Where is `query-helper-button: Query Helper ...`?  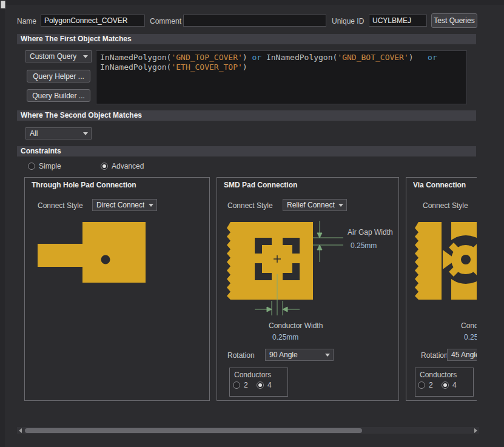
query-helper-button: Query Helper ... is located at coordinates (58, 76).